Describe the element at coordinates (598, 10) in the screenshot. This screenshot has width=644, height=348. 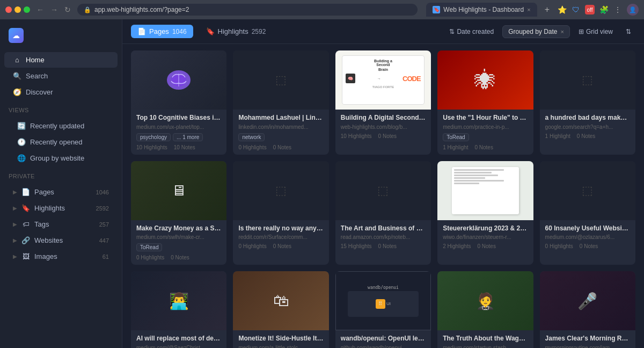
I see `browser-actions: ⭐ 🛡 off 🧩 ⋮ 👤` at that location.